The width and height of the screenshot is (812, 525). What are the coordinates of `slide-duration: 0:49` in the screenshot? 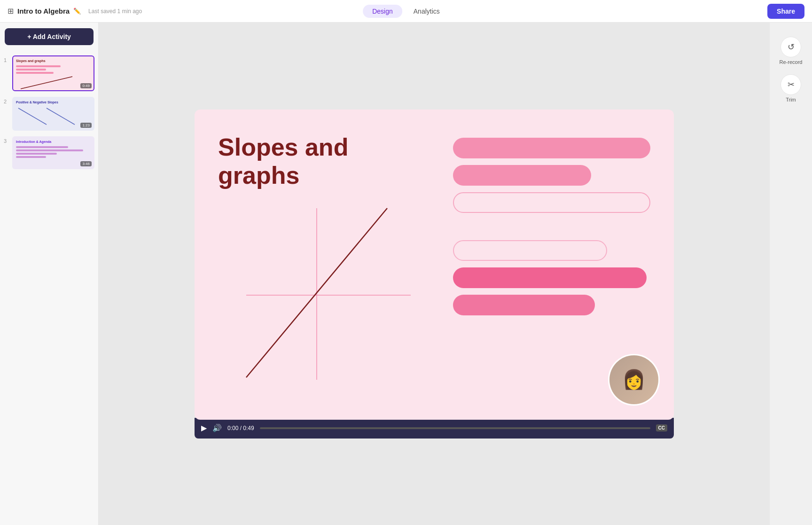 It's located at (86, 86).